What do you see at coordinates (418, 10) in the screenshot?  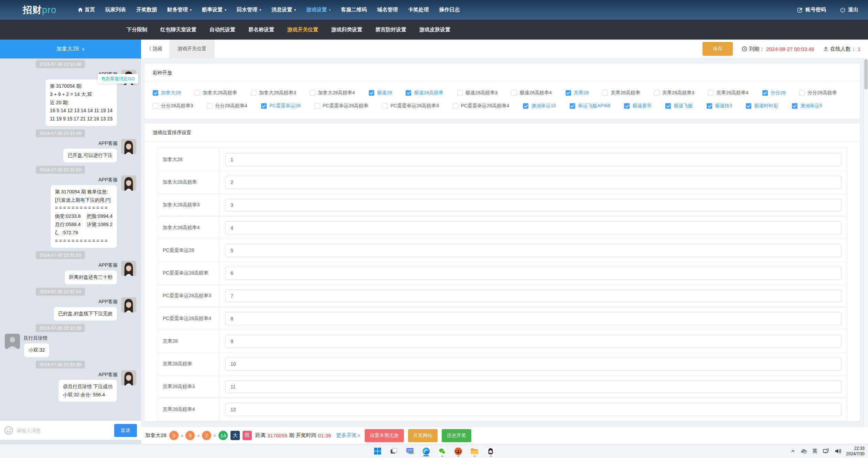 I see `topnav-item-11: 卡奖处理` at bounding box center [418, 10].